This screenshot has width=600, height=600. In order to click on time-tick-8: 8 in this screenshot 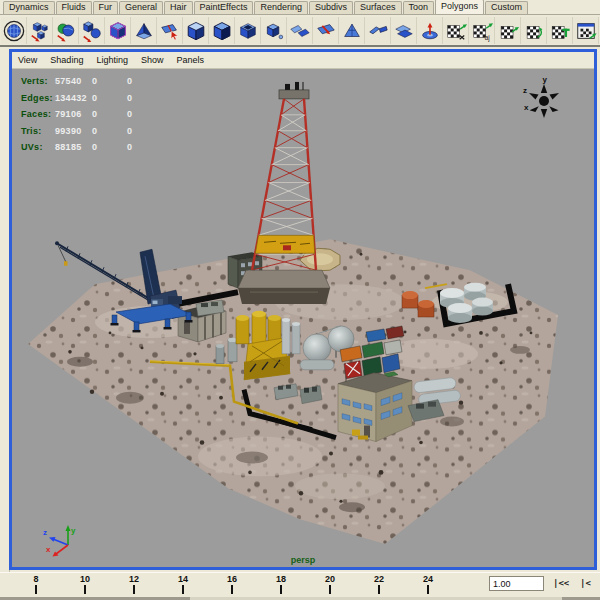, I will do `click(36, 584)`.